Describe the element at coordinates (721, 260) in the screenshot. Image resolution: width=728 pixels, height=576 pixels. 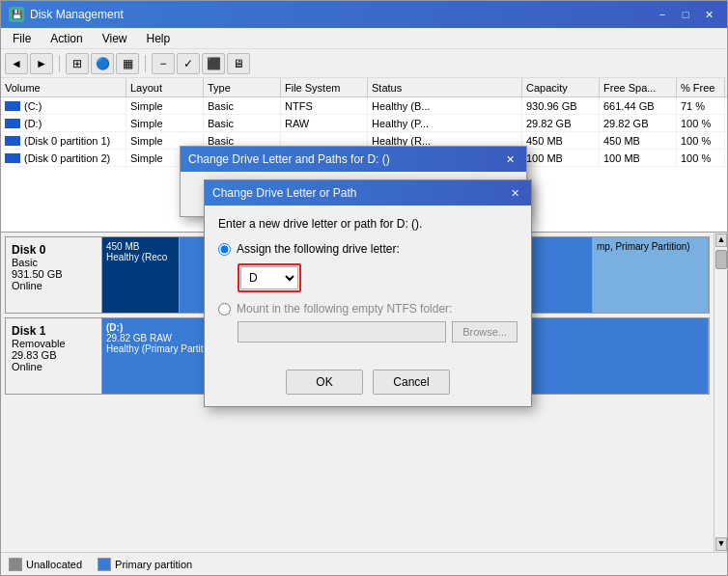
I see `scroll-thumb` at that location.